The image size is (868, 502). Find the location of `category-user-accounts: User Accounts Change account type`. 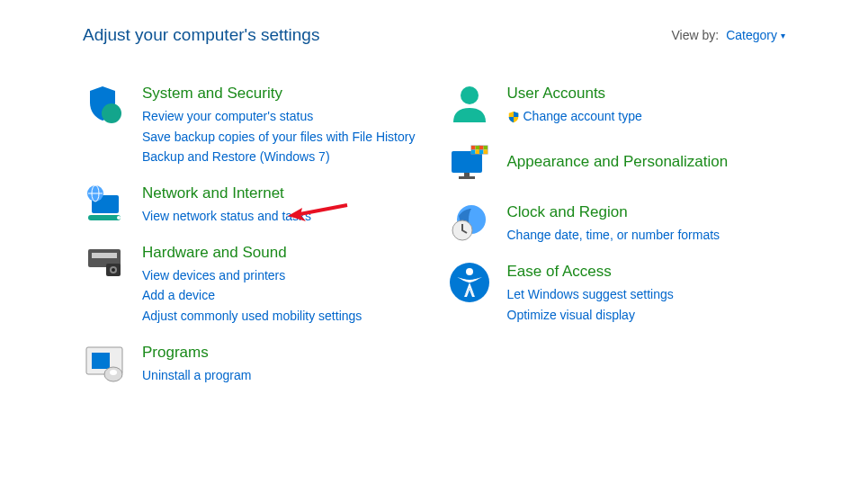

category-user-accounts: User Accounts Change account type is located at coordinates (617, 104).